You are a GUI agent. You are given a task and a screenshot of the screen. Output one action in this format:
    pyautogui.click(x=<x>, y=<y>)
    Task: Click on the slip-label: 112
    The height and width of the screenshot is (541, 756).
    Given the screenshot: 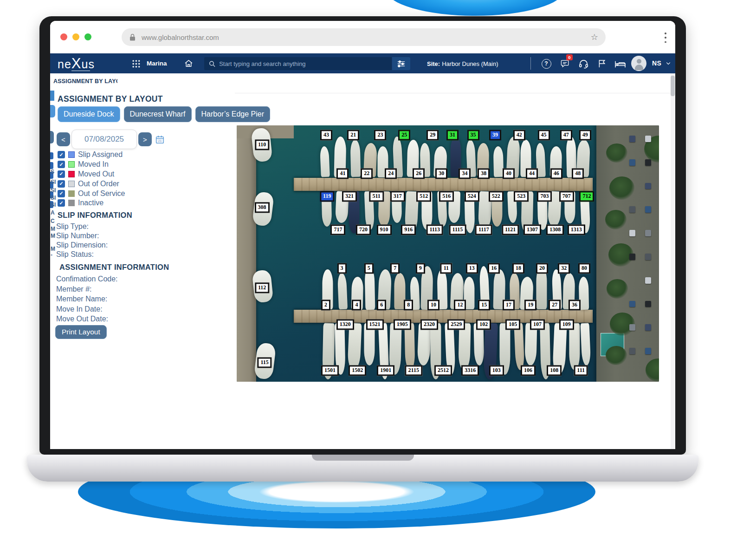 What is the action you would take?
    pyautogui.click(x=262, y=288)
    